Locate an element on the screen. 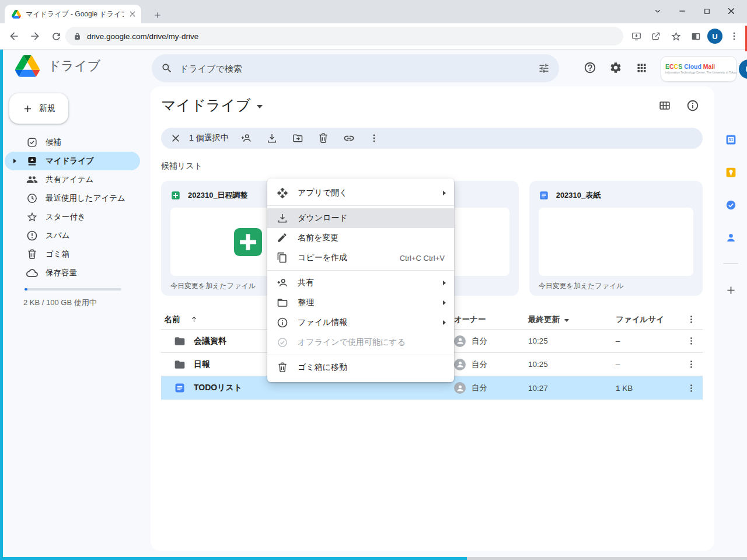 The width and height of the screenshot is (747, 560). cloud-icon is located at coordinates (32, 273).